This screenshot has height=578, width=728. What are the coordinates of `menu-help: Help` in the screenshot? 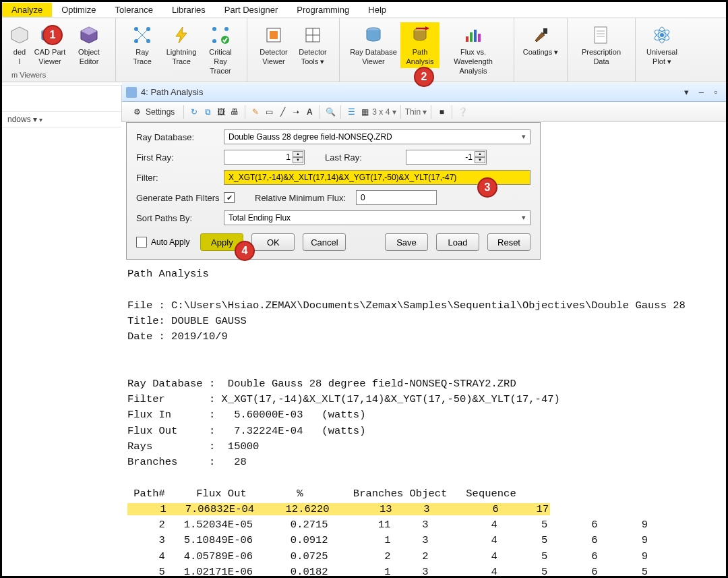 It's located at (377, 9).